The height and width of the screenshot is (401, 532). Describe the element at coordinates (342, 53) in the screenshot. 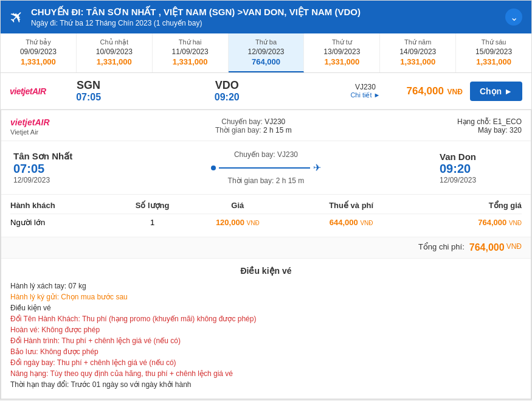

I see `date-col: Thứ tư 13/09/2023 1,331,000` at that location.